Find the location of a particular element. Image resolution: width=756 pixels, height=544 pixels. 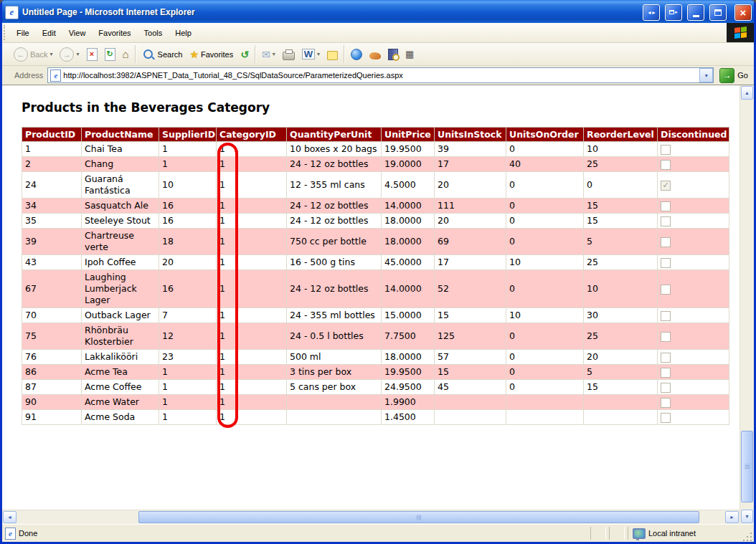

header-row: ProductIDProductNameSupplierIDCategoryID… is located at coordinates (376, 135).